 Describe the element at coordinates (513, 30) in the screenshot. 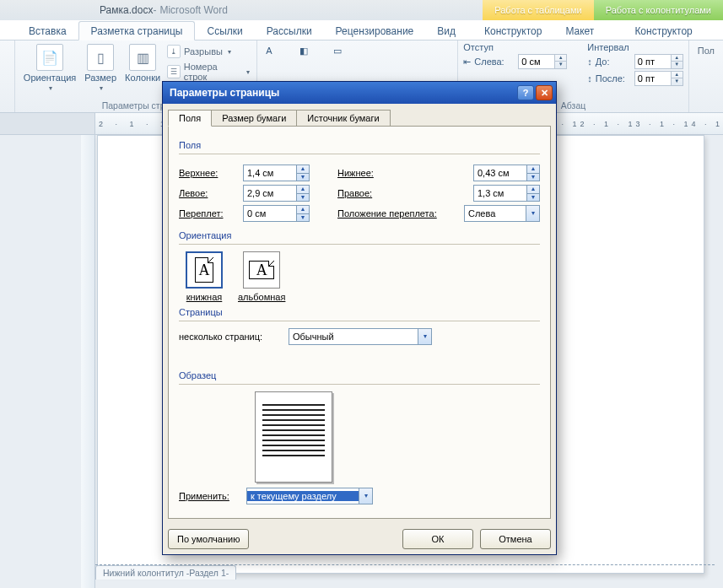

I see `tab-table-design: Конструктор` at that location.